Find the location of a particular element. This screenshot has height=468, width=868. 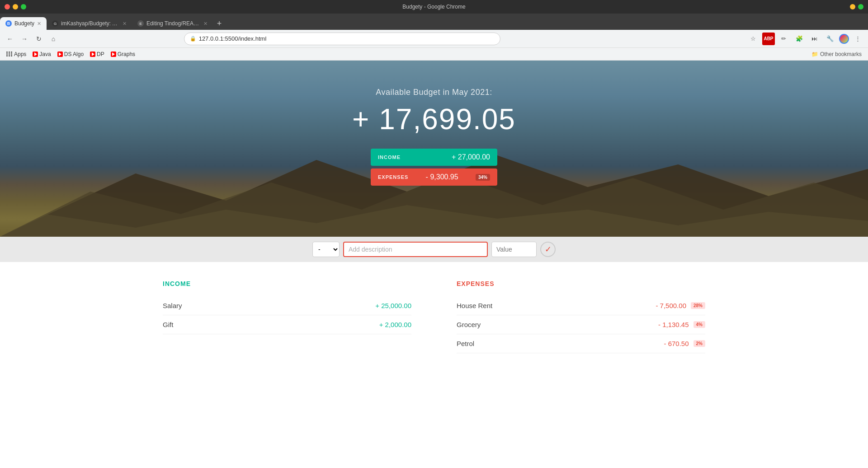

other-bookmarks-label: Other bookmarks is located at coordinates (841, 54).